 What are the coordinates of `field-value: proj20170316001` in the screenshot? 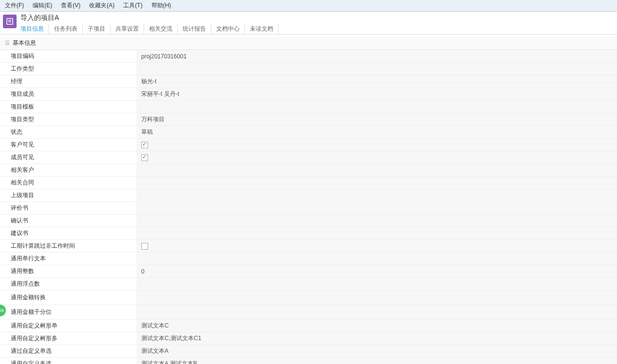 It's located at (377, 56).